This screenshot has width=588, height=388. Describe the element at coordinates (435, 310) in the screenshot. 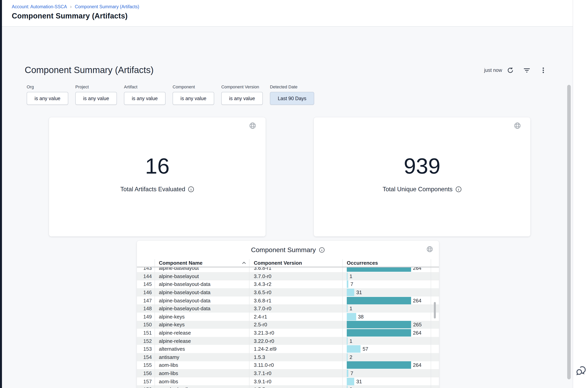

I see `table-scrollbar-thumb` at that location.